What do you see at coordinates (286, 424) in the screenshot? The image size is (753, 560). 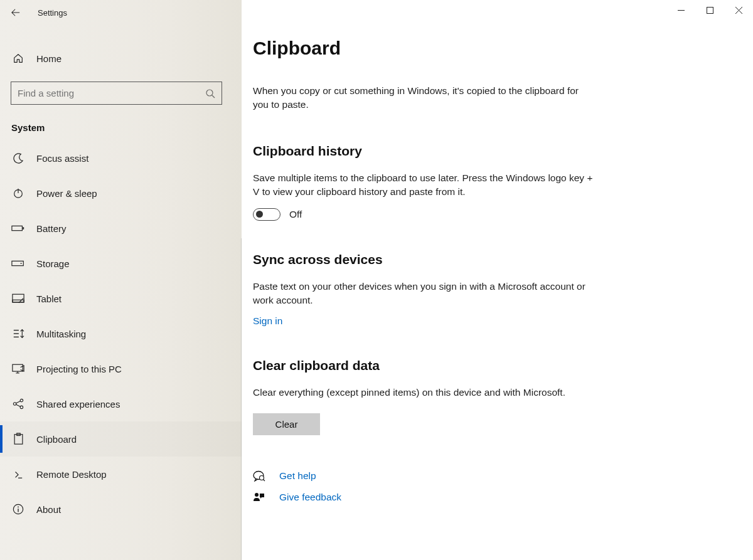 I see `clear-button: Clear` at bounding box center [286, 424].